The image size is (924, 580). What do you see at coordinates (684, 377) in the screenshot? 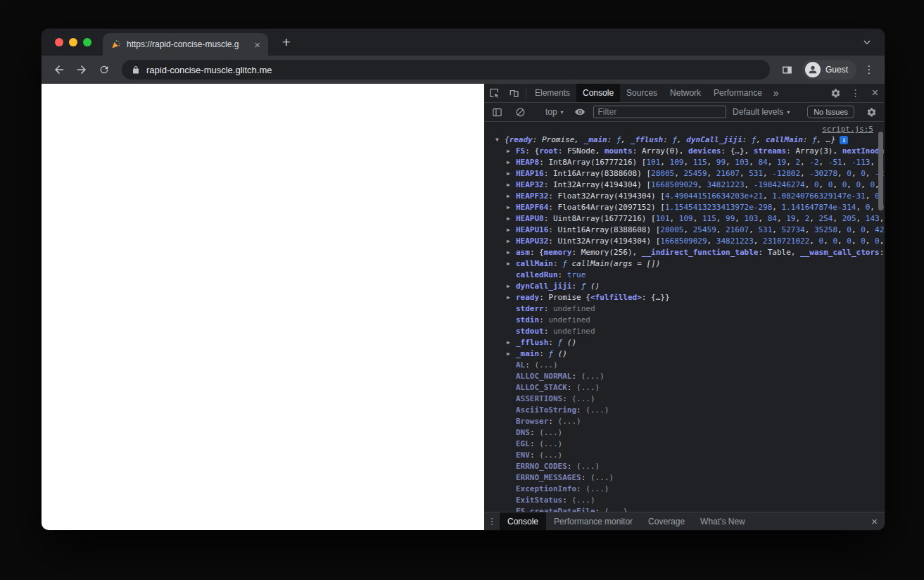
I see `console-tree-row: ALLOC_NORMAL: (...)` at bounding box center [684, 377].